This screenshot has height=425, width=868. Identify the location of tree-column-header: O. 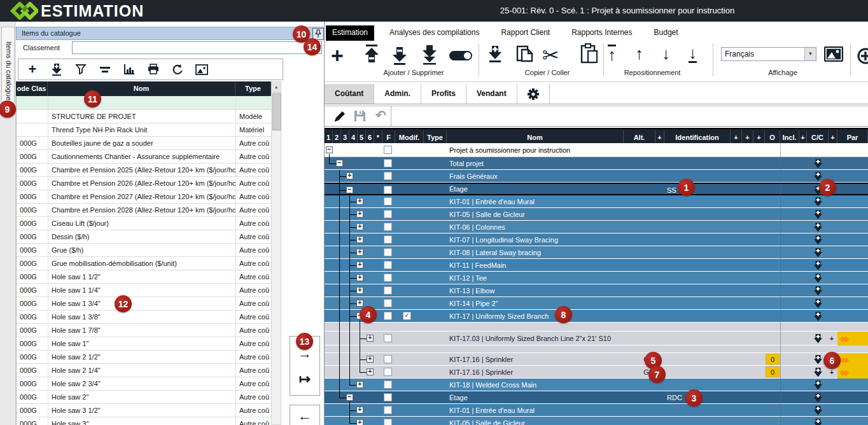
(773, 137).